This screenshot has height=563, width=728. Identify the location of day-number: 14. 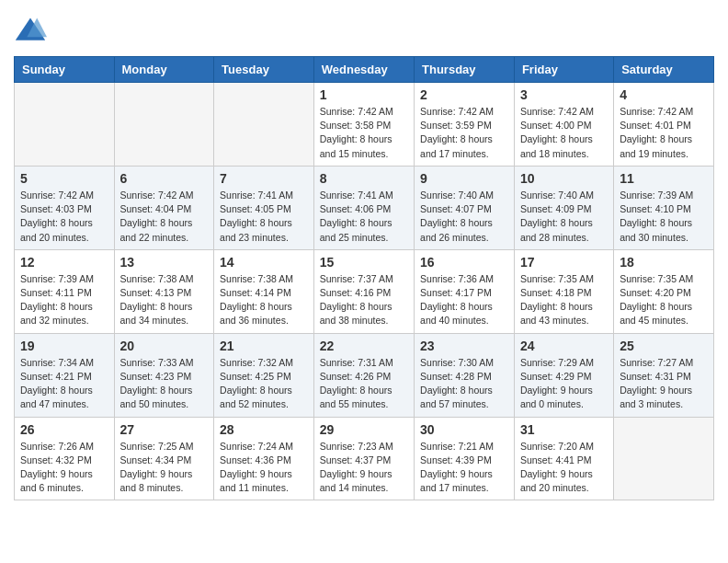
(264, 262).